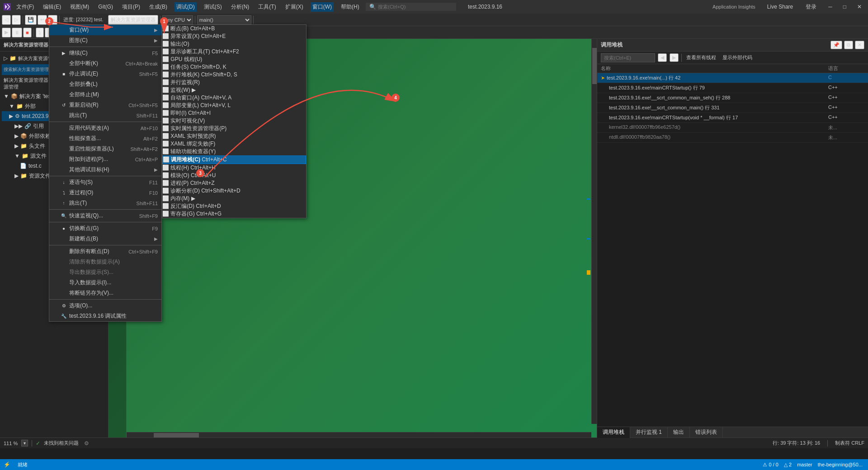  Describe the element at coordinates (234, 106) in the screenshot. I see `win-locals: ⬜ 局部变量(L) Ctrl+Alt+V, L` at that location.